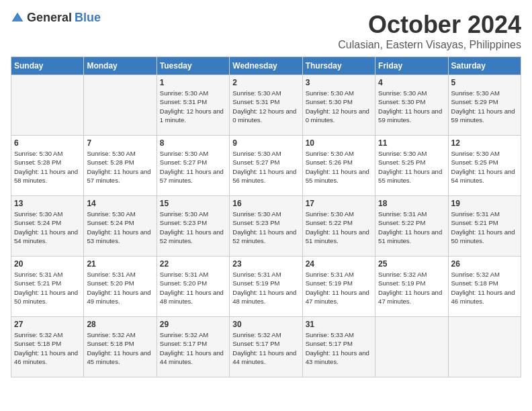 The width and height of the screenshot is (532, 411). What do you see at coordinates (339, 203) in the screenshot?
I see `day-number: 17` at bounding box center [339, 203].